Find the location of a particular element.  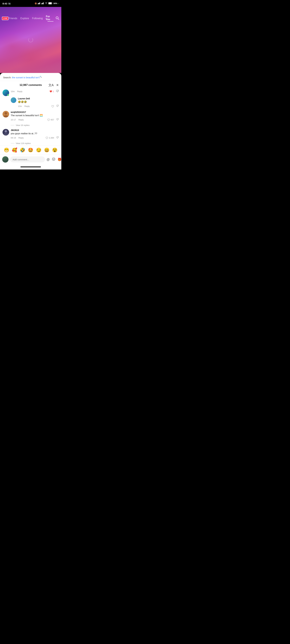

jmjn-comment-actions: 2,384 is located at coordinates (52, 138).